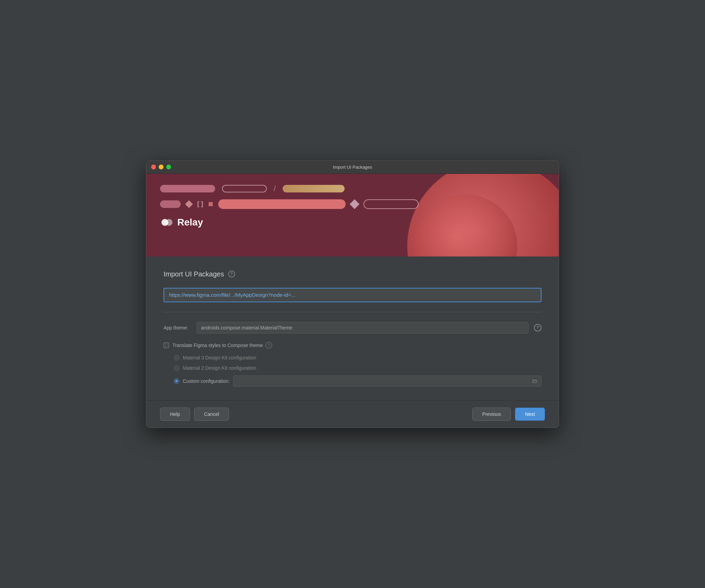 This screenshot has width=705, height=588. Describe the element at coordinates (352, 215) in the screenshot. I see `hero-banner: / [ ] Relay` at that location.